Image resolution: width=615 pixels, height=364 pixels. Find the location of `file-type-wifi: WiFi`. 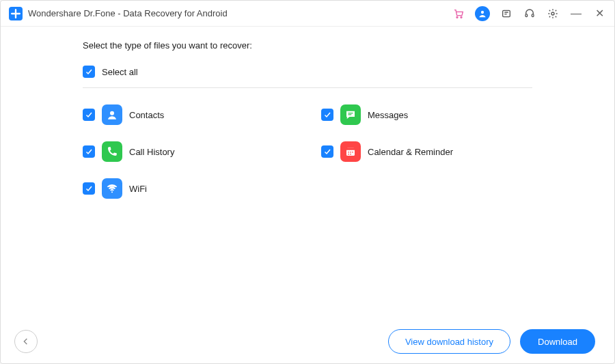

file-type-wifi: WiFi is located at coordinates (189, 188).